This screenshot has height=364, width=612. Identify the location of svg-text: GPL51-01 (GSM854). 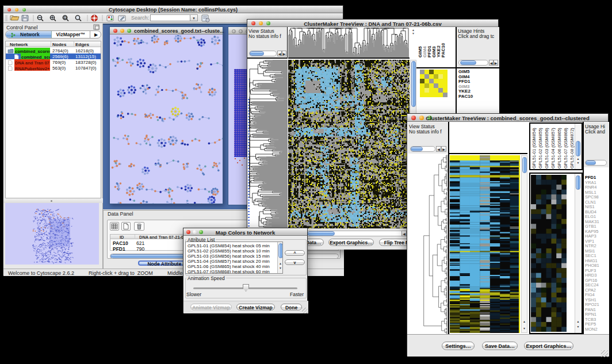
(534, 148).